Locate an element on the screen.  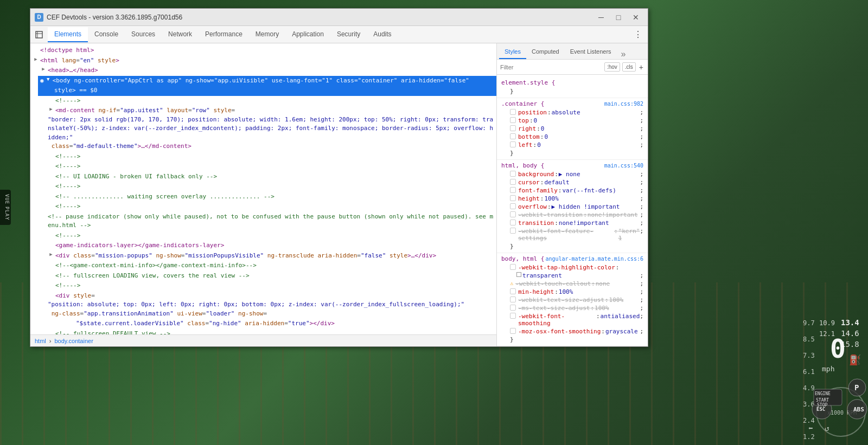
css-prop-touch-callout: ⚠ -webkit-touch-callout : none ; is located at coordinates (572, 284).